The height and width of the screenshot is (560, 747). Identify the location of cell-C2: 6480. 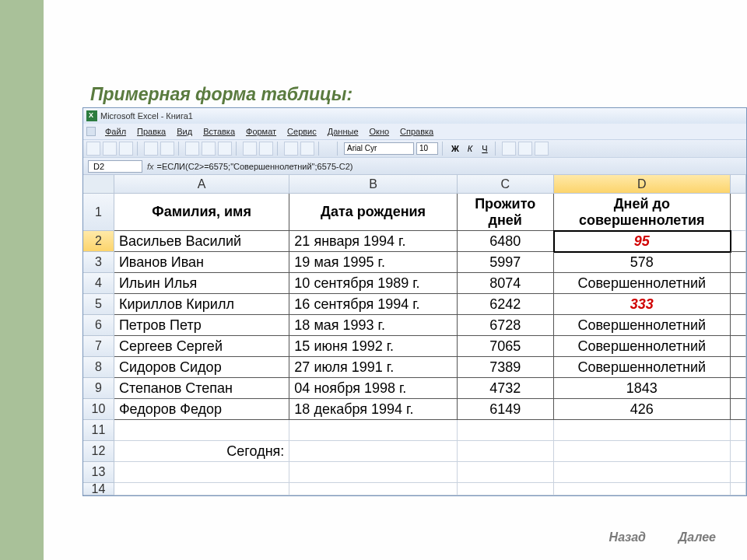
(506, 241).